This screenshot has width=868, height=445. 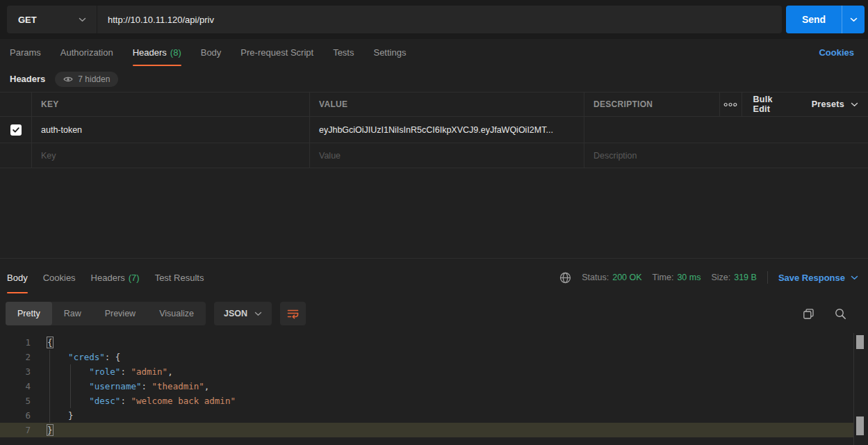 What do you see at coordinates (25, 53) in the screenshot?
I see `request-tab-params: Params` at bounding box center [25, 53].